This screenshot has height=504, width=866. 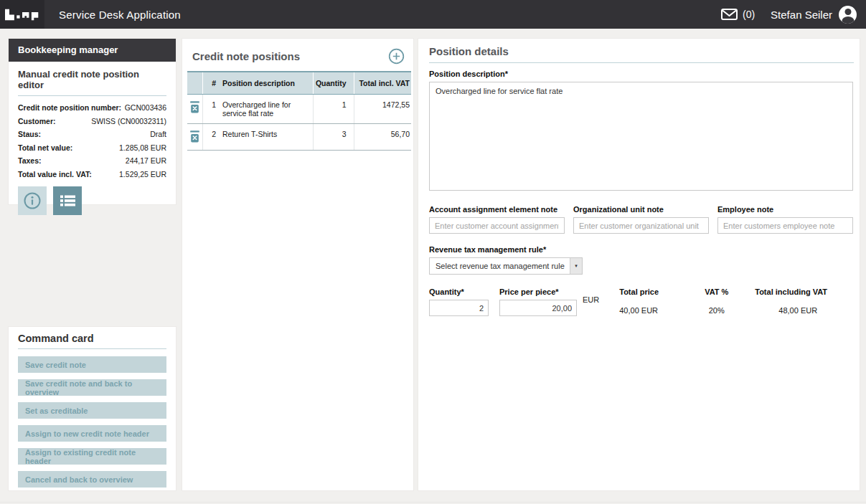 I want to click on kv-customer: Customer: SWISS (CN00032311), so click(x=92, y=121).